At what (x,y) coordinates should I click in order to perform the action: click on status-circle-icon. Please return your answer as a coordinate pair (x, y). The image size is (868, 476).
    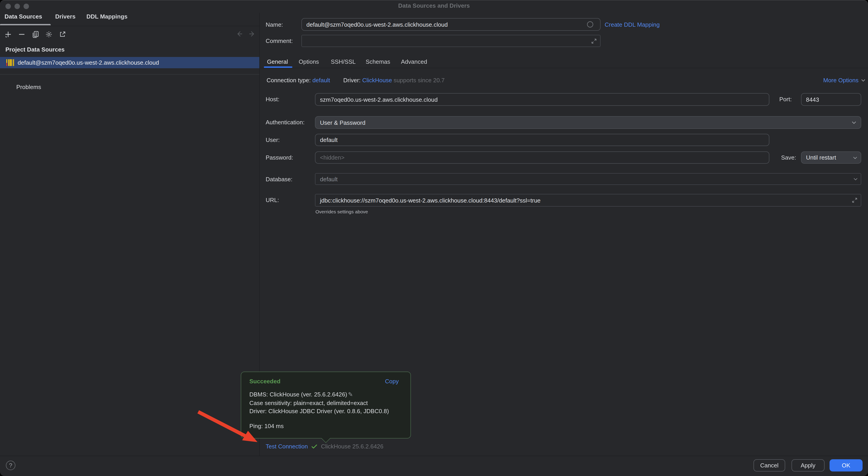
    Looking at the image, I should click on (590, 24).